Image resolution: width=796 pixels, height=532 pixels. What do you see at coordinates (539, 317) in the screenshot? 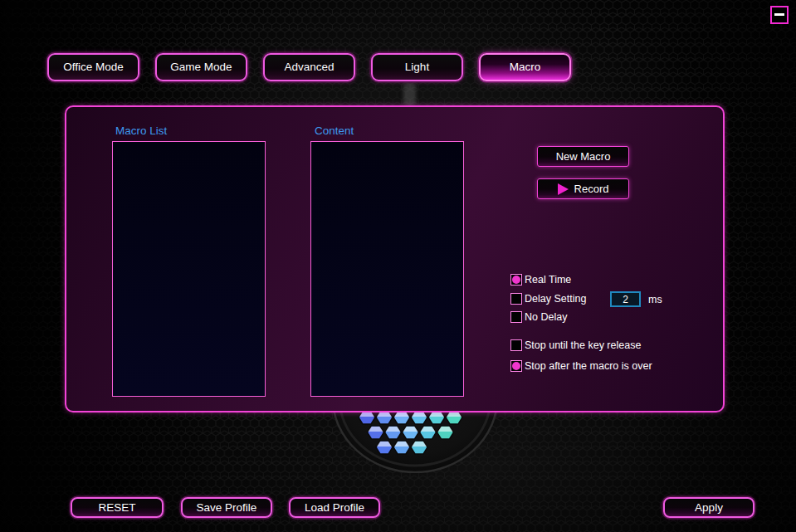
I see `radio-no-delay: No Delay` at bounding box center [539, 317].